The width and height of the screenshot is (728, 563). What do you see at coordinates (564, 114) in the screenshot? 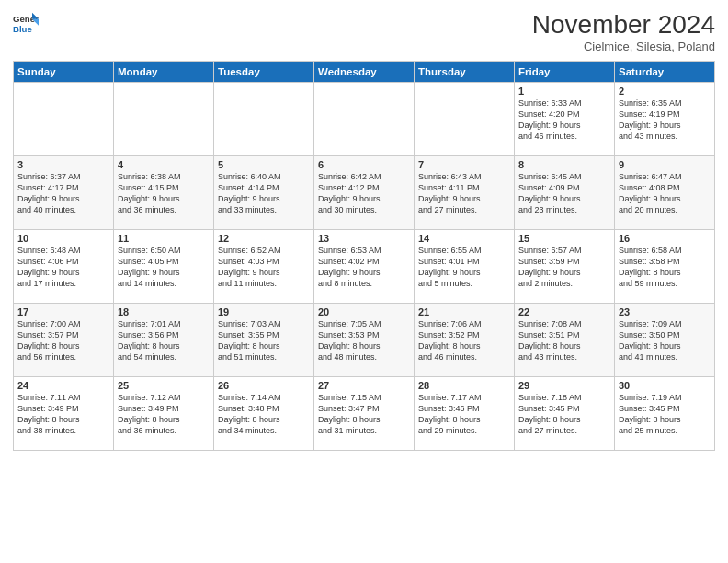
I see `day-info: Sunset: 4:20 PM` at bounding box center [564, 114].